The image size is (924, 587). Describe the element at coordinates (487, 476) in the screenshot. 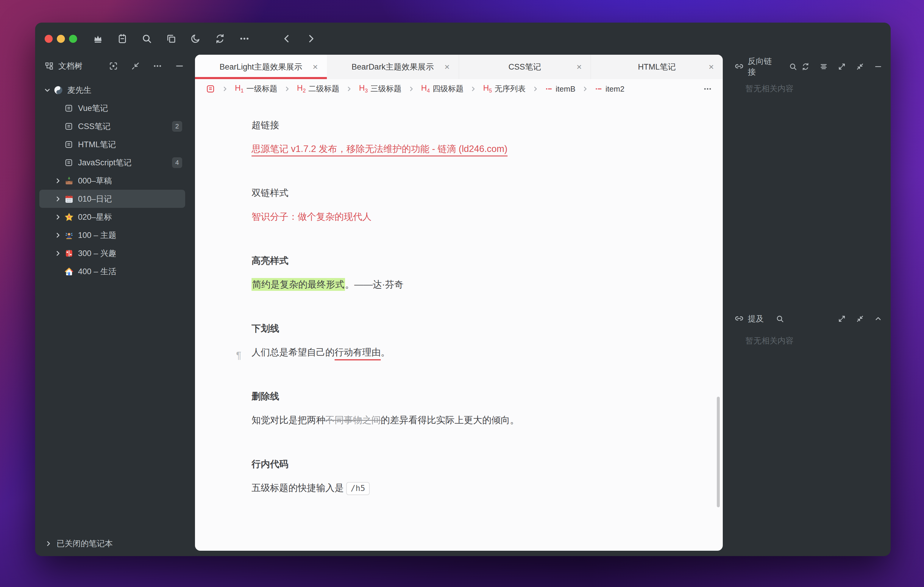

I see `section-inline-code: 行内代码 五级标题的快捷输入是/h5` at that location.